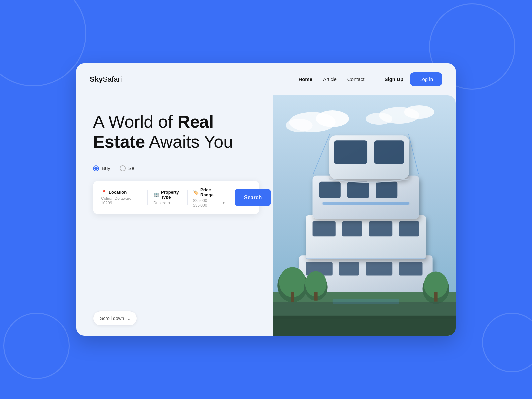  What do you see at coordinates (128, 168) in the screenshot?
I see `radio-sell: Sell` at bounding box center [128, 168].